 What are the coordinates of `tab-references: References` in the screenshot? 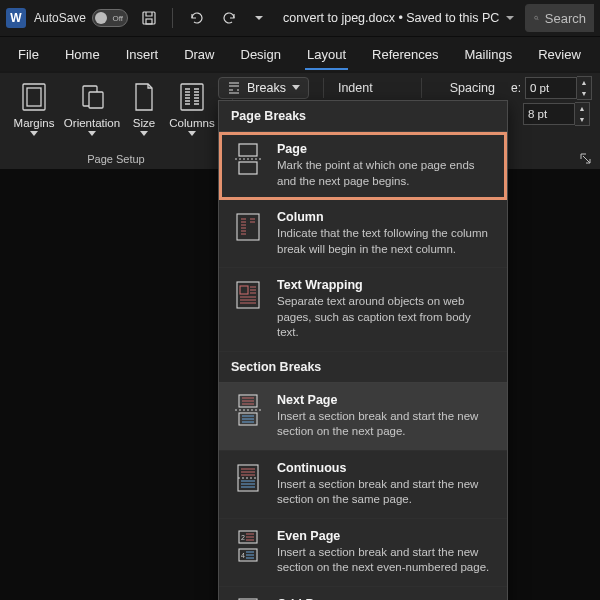 It's located at (405, 54).